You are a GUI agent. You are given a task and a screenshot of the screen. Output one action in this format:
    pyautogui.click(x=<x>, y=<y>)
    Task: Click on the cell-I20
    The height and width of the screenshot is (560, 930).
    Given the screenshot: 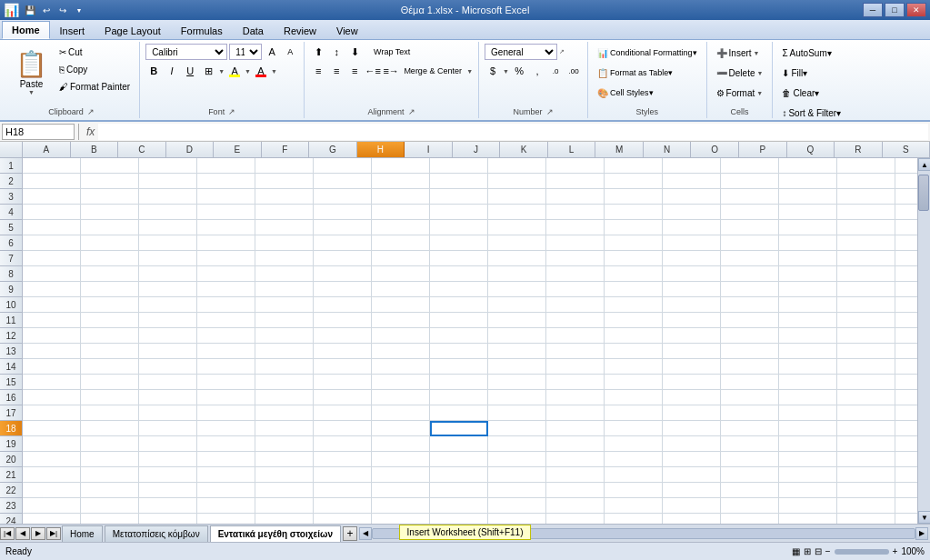 What is the action you would take?
    pyautogui.click(x=517, y=460)
    